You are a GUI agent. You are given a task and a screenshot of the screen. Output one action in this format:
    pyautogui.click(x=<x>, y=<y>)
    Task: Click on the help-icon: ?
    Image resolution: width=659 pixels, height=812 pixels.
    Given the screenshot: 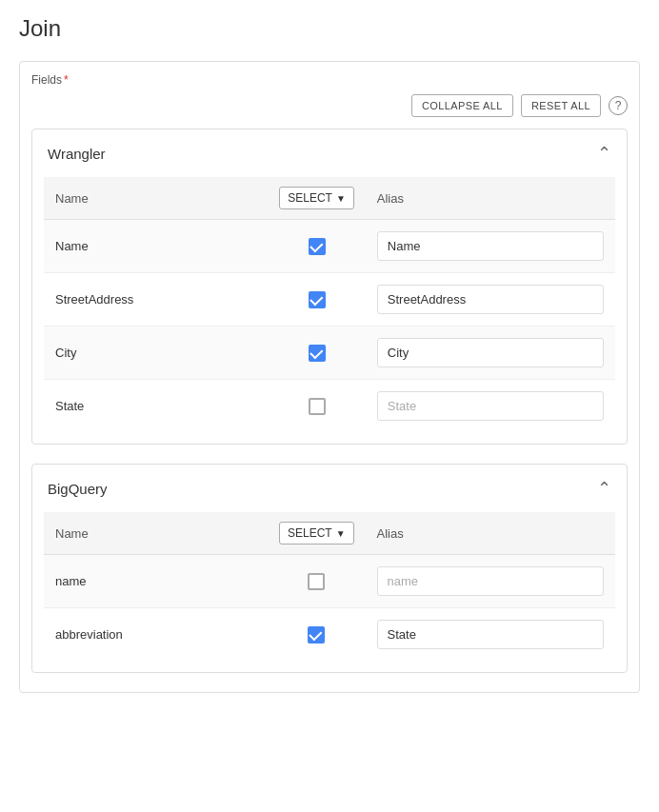 What is the action you would take?
    pyautogui.click(x=618, y=106)
    